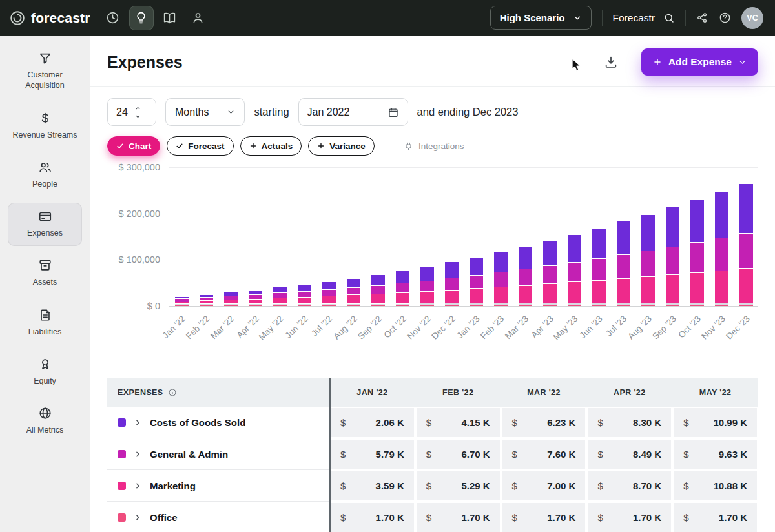 The height and width of the screenshot is (532, 775). What do you see at coordinates (218, 422) in the screenshot?
I see `category-cell: Costs of Goods Sold` at bounding box center [218, 422].